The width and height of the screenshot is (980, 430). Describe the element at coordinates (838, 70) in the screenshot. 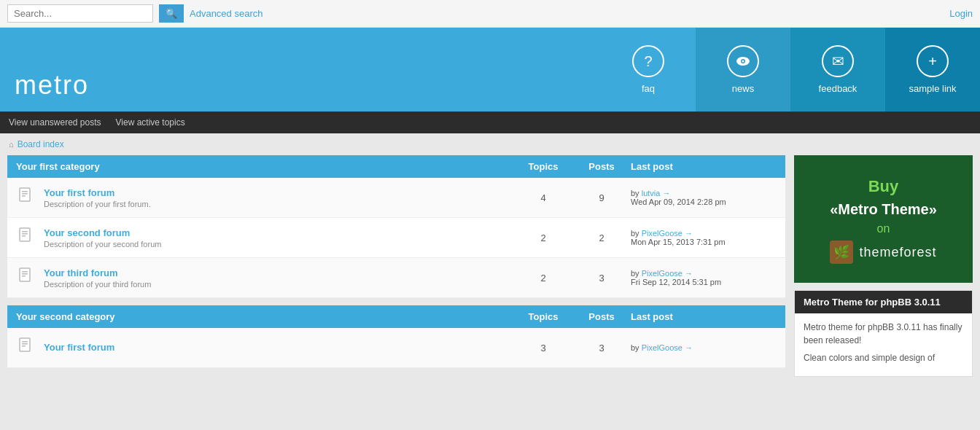

I see `hero-feedback-box: ✉ feedback` at that location.